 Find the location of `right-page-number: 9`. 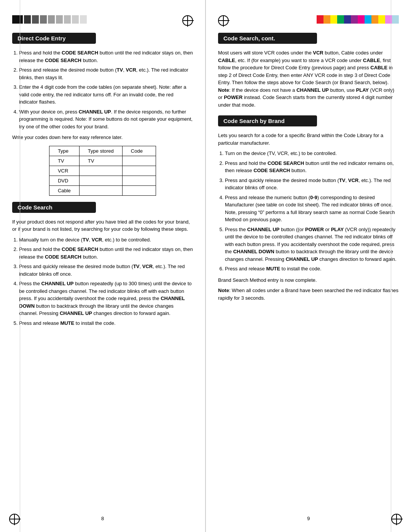

right-page-number: 9 is located at coordinates (308, 519).